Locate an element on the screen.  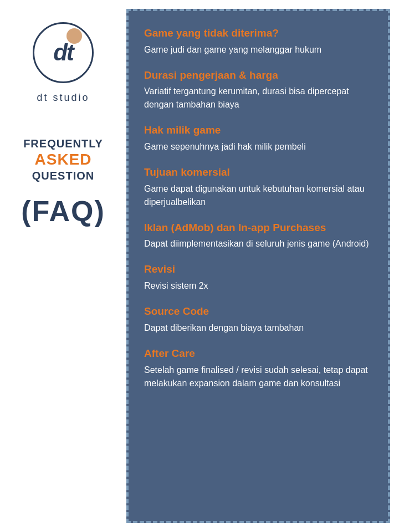
faq-item-title: Durasi pengerjaan & harga is located at coordinates (258, 75).